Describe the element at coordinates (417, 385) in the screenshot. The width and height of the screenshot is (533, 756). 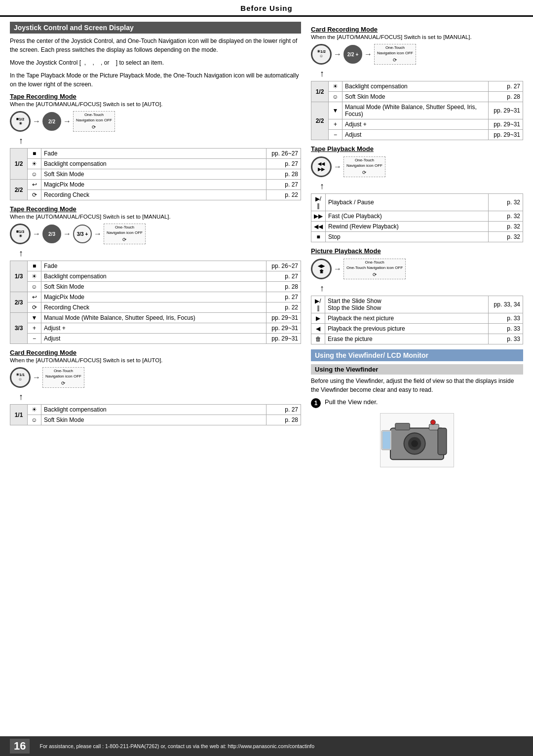
I see `viewfinder-body: Before using the Viewfinder, adjust the …` at that location.